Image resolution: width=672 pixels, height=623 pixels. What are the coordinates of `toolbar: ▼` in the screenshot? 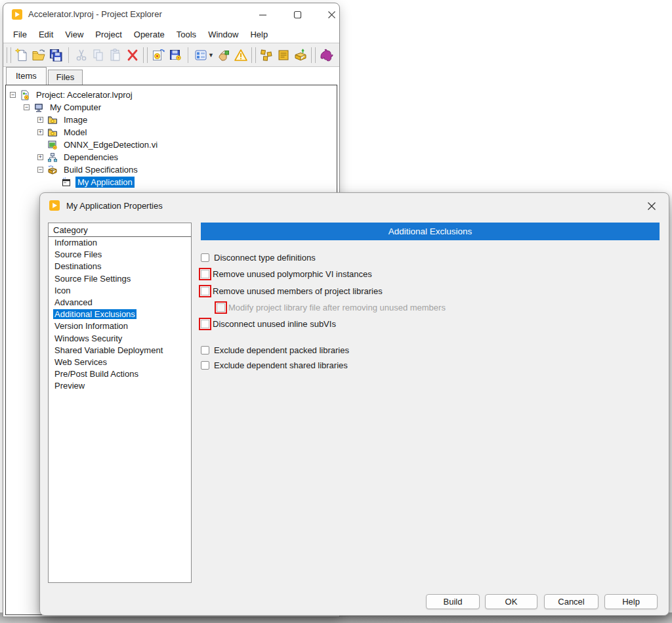 It's located at (171, 55).